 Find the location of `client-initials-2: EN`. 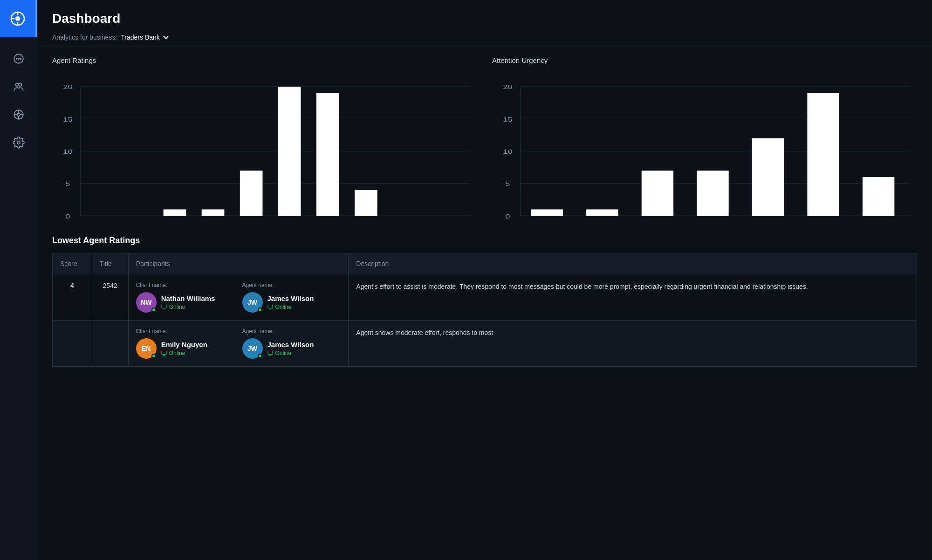

client-initials-2: EN is located at coordinates (146, 348).